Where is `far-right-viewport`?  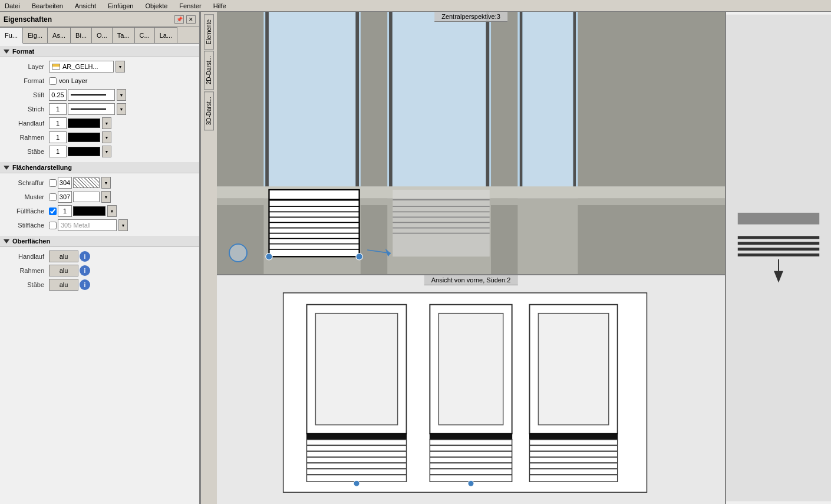
far-right-viewport is located at coordinates (779, 258).